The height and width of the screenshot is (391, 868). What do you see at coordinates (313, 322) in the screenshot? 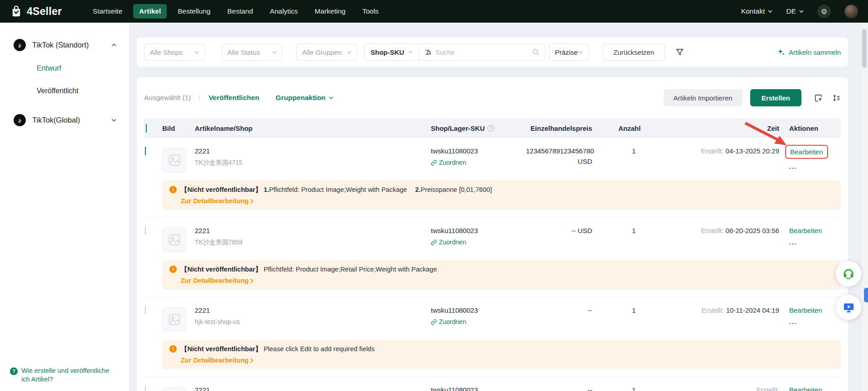
I see `shop-name: hjk-test-shop-us` at bounding box center [313, 322].